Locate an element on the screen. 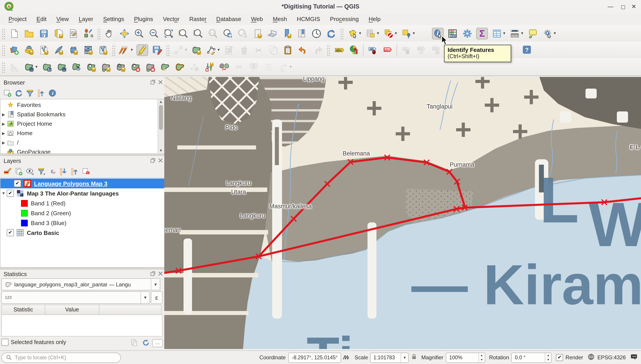 Image resolution: width=641 pixels, height=364 pixels. zoom-last-button: ◀ is located at coordinates (228, 34).